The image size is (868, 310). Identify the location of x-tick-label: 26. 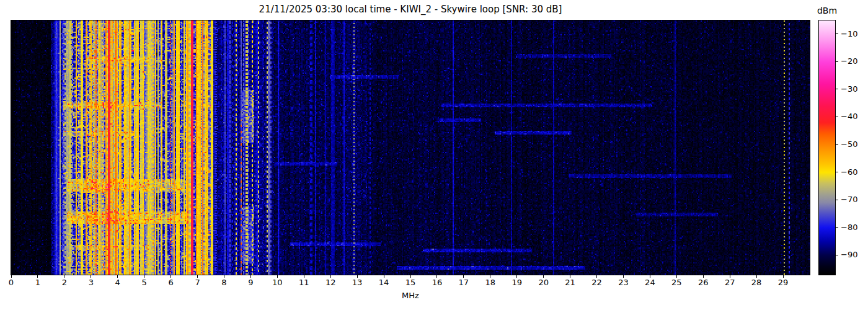
(703, 283).